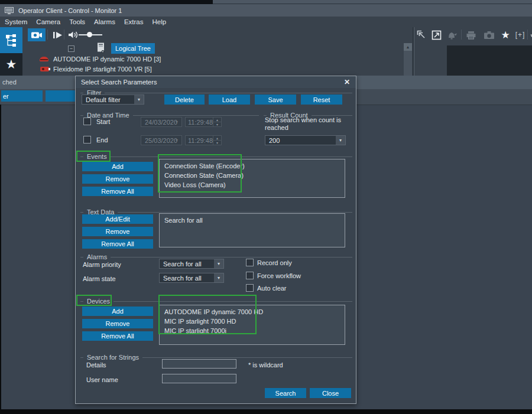 The image size is (532, 414). What do you see at coordinates (98, 301) in the screenshot?
I see `devices-group-label: Devices` at bounding box center [98, 301].